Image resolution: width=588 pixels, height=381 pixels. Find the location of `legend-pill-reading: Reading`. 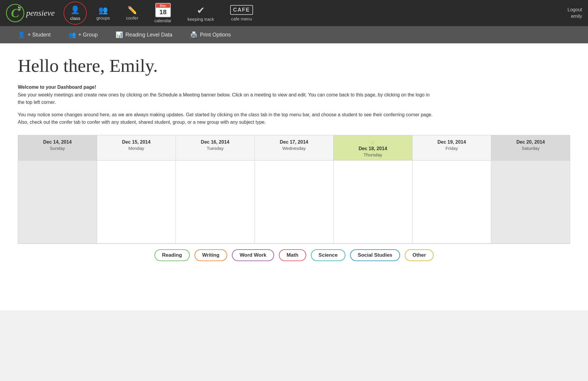

legend-pill-reading: Reading is located at coordinates (172, 255).